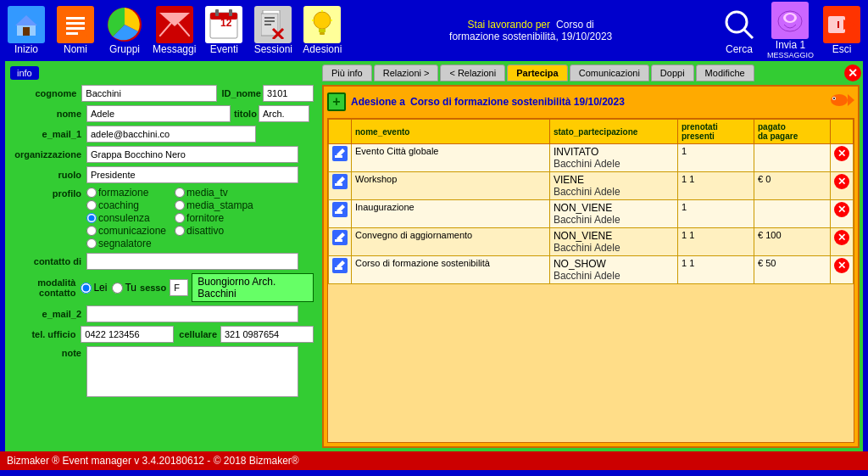  What do you see at coordinates (86, 288) in the screenshot?
I see `lei-radio` at bounding box center [86, 288].